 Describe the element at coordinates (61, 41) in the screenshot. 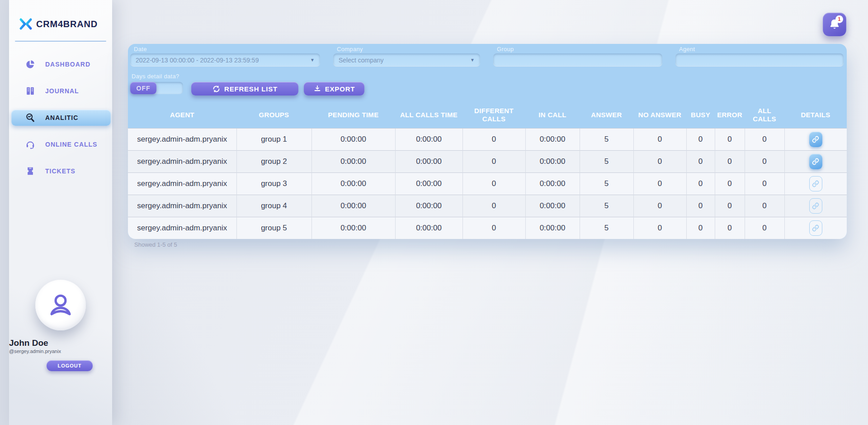

I see `logo-divider` at that location.